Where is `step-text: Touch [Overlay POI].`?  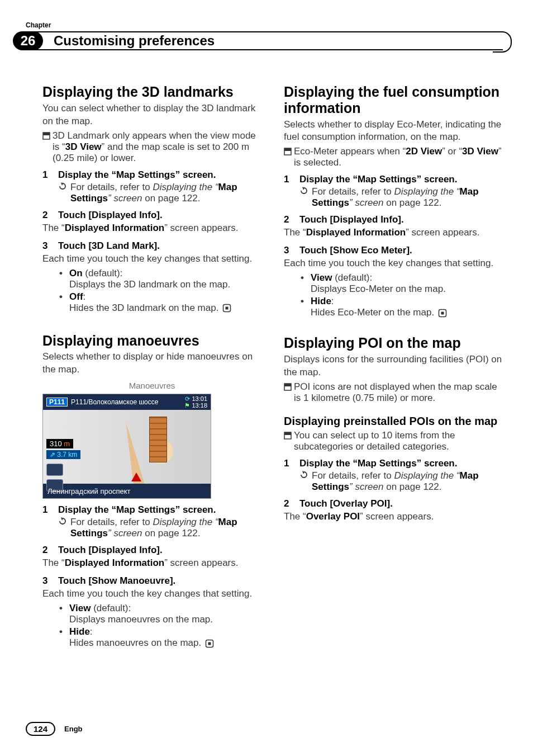 step-text: Touch [Overlay POI]. is located at coordinates (346, 504).